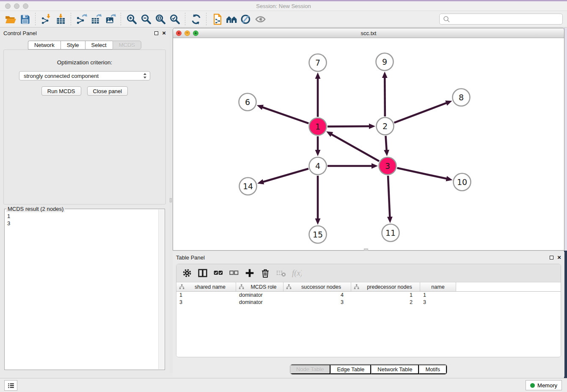  I want to click on tab-network: Network, so click(44, 45).